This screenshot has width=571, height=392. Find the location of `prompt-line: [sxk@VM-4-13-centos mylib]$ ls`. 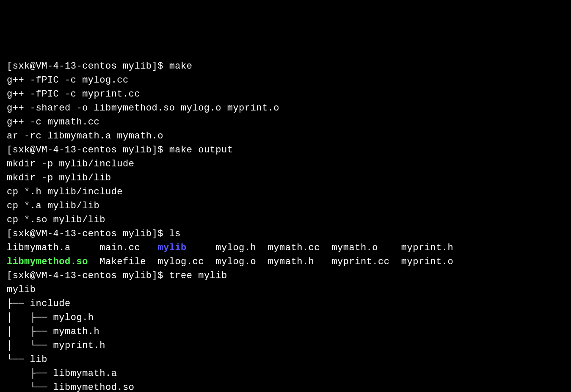

prompt-line: [sxk@VM-4-13-centos mylib]$ ls is located at coordinates (94, 234).